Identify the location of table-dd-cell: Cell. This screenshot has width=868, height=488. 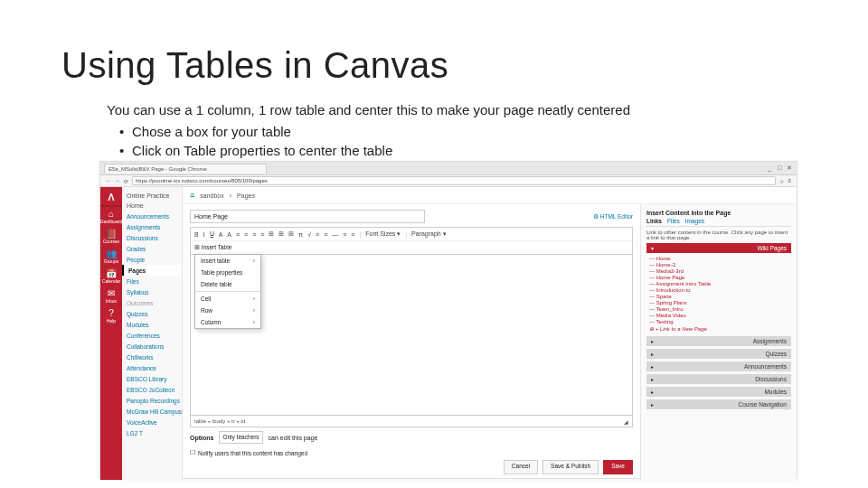
(228, 298).